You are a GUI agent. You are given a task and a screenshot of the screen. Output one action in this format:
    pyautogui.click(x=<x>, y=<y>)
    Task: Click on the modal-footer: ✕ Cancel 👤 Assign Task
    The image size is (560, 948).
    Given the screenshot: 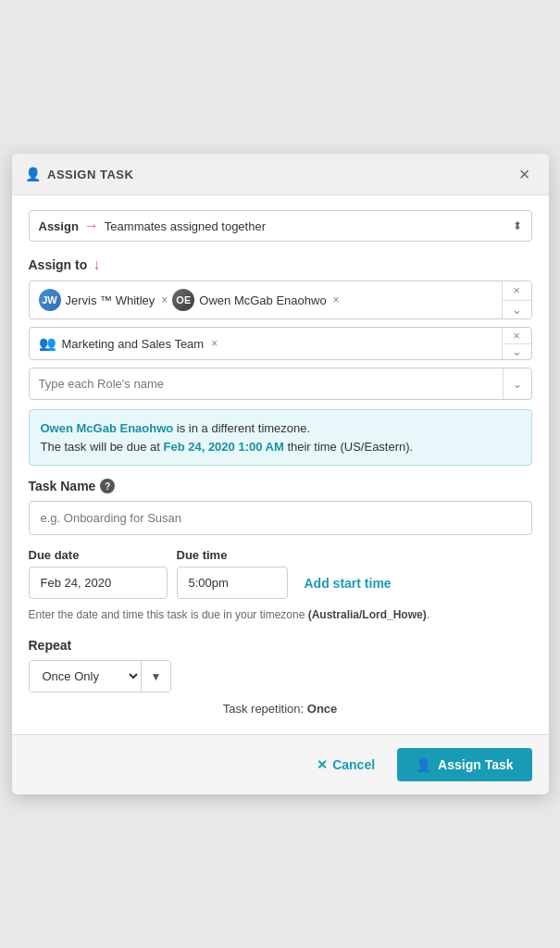 What is the action you would take?
    pyautogui.click(x=280, y=765)
    